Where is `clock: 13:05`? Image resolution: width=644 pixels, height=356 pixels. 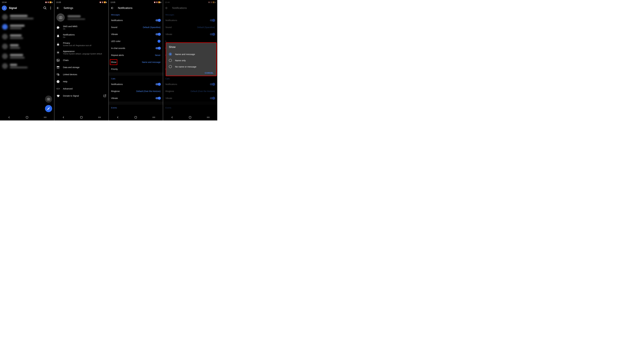
clock: 13:05 is located at coordinates (58, 2).